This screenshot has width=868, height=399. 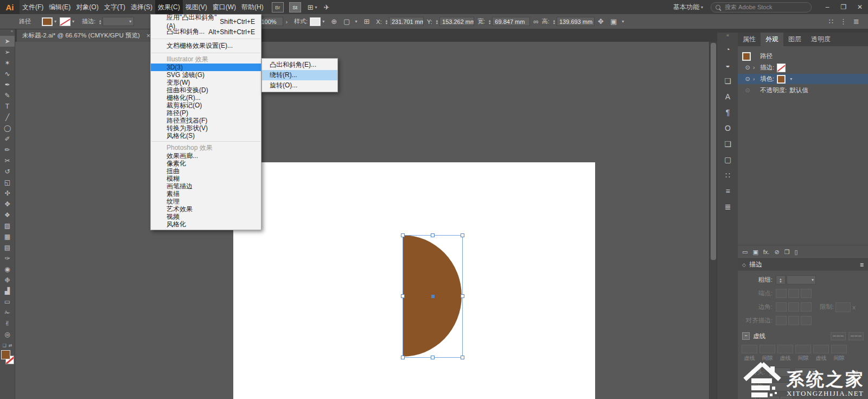 What do you see at coordinates (795, 39) in the screenshot?
I see `panel-tab: 图层` at bounding box center [795, 39].